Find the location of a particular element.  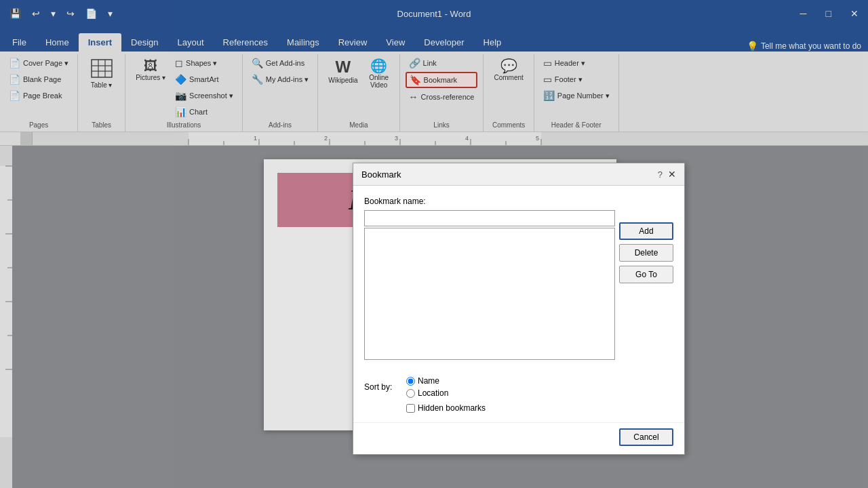

table-label: Table ▾ is located at coordinates (102, 85).